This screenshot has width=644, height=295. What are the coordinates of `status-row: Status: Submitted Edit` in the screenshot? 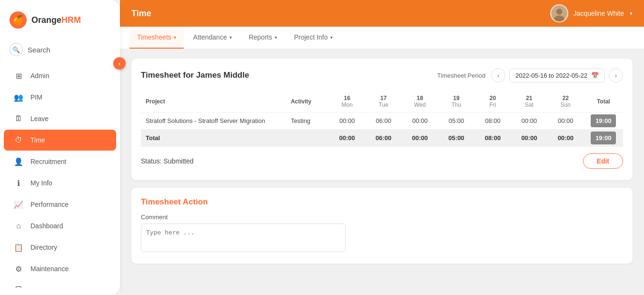 It's located at (382, 159).